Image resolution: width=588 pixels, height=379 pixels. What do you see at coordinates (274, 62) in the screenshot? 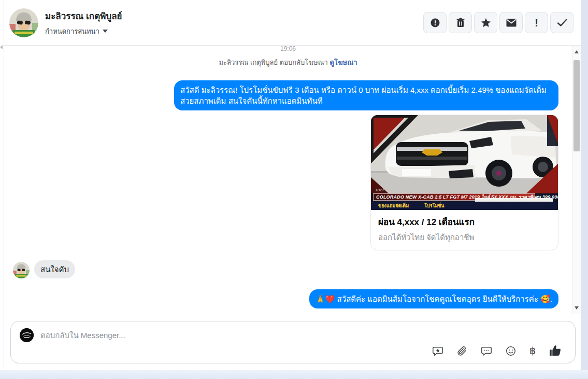
I see `system-message-text: มะลิวรรณ เกตุพิบูลย์ ตอบกลับโฆษณา` at bounding box center [274, 62].